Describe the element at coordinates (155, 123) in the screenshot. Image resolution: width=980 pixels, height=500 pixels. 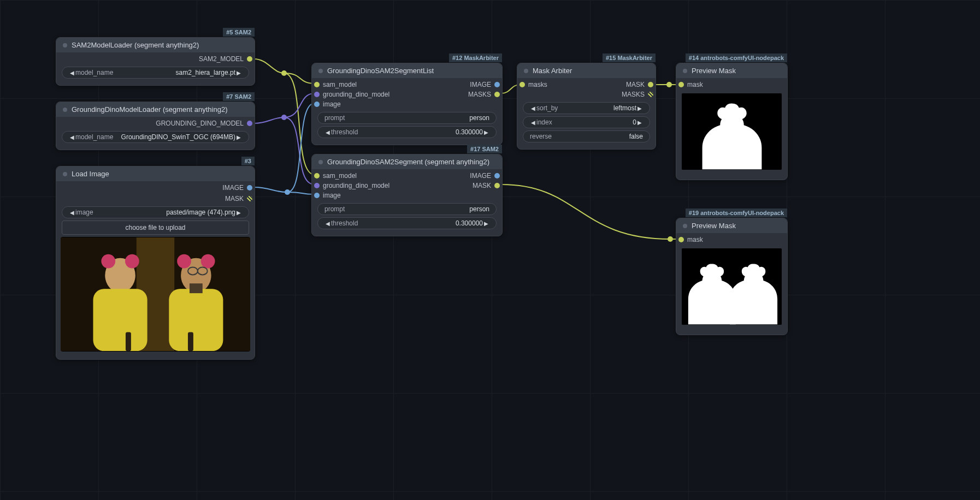
I see `output-grounding-dino-model: GROUNDING_DINO_MODEL` at that location.